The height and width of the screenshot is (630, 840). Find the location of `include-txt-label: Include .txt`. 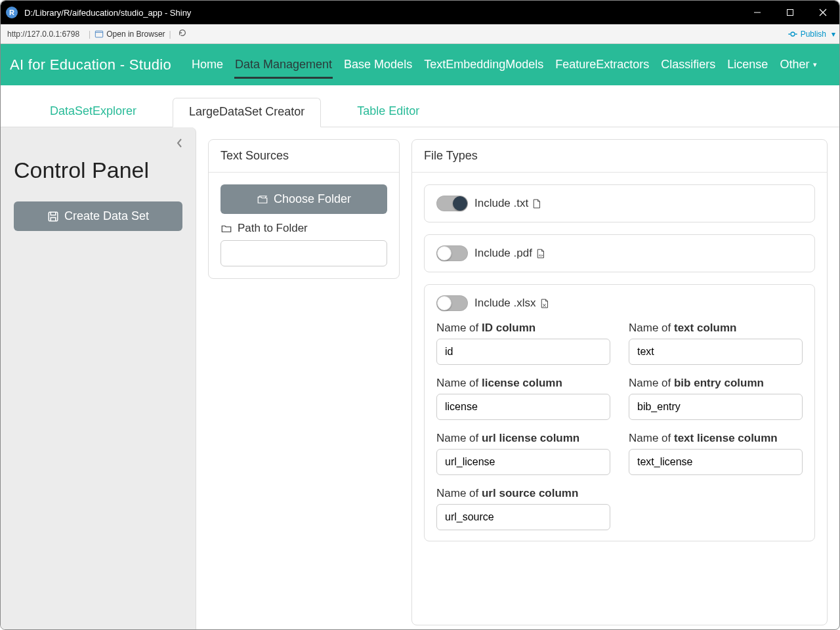

include-txt-label: Include .txt is located at coordinates (508, 203).